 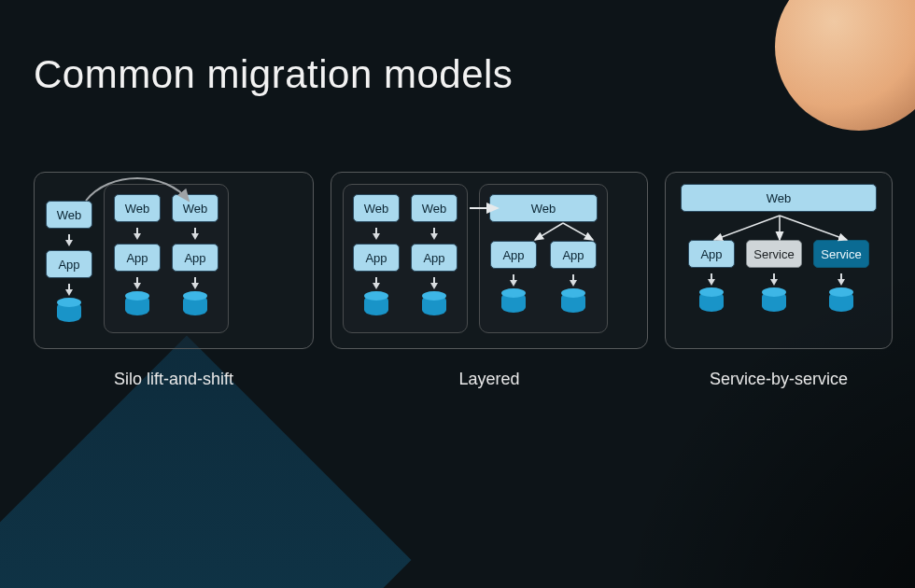 I want to click on layered-left-stack-1: Web App, so click(x=376, y=255).